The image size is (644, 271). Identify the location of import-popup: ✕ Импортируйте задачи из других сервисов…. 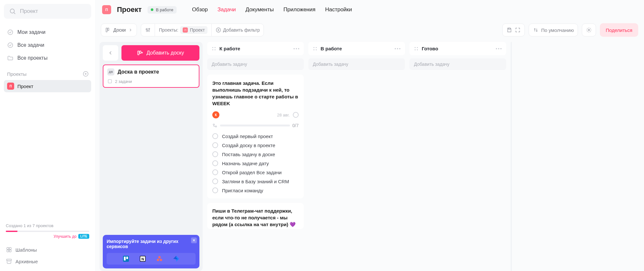
(151, 252).